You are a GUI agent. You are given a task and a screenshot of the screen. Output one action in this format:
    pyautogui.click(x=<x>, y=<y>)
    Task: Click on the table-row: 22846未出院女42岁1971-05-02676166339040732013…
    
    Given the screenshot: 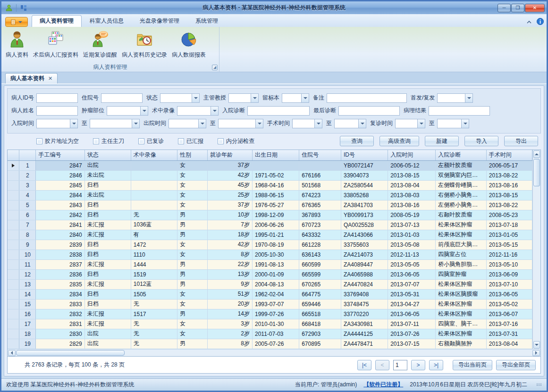 What is the action you would take?
    pyautogui.click(x=270, y=175)
    